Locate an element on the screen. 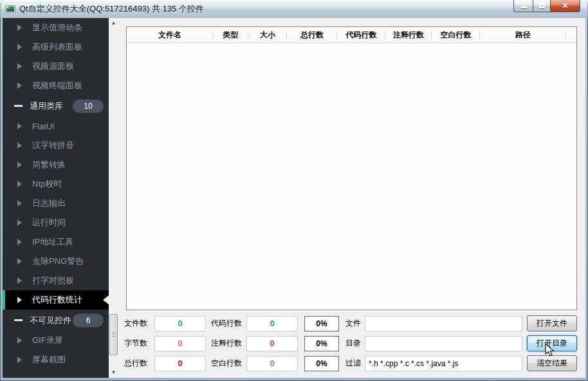 This screenshot has height=381, width=588. stat-label: 总行数 is located at coordinates (139, 363).